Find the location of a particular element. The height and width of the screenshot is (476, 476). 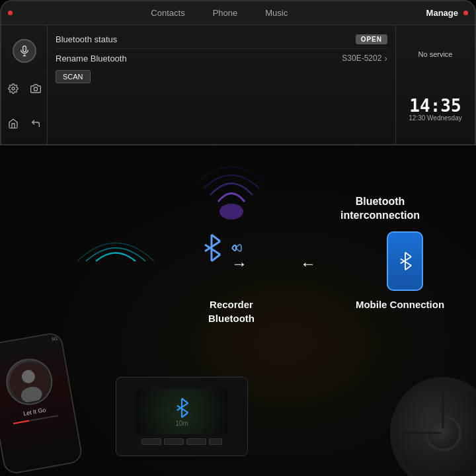

nav-tabs: Contacts Phone Music is located at coordinates (219, 13).